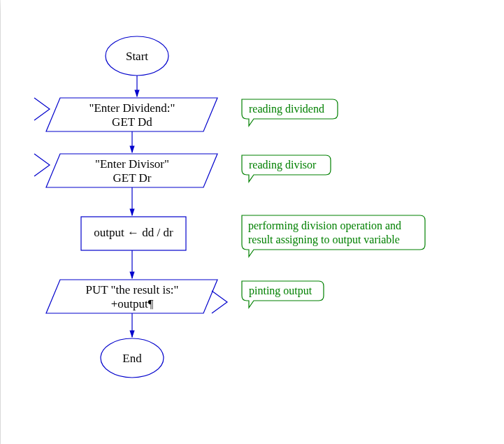 The width and height of the screenshot is (504, 444). Describe the element at coordinates (131, 303) in the screenshot. I see `step4-line2: +output¶` at that location.